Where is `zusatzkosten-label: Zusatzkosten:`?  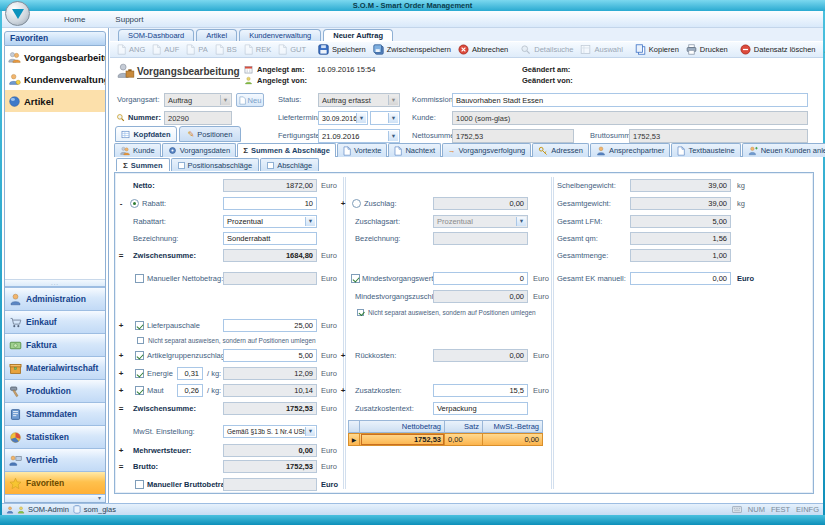 zusatzkosten-label: Zusatzkosten: is located at coordinates (378, 390).